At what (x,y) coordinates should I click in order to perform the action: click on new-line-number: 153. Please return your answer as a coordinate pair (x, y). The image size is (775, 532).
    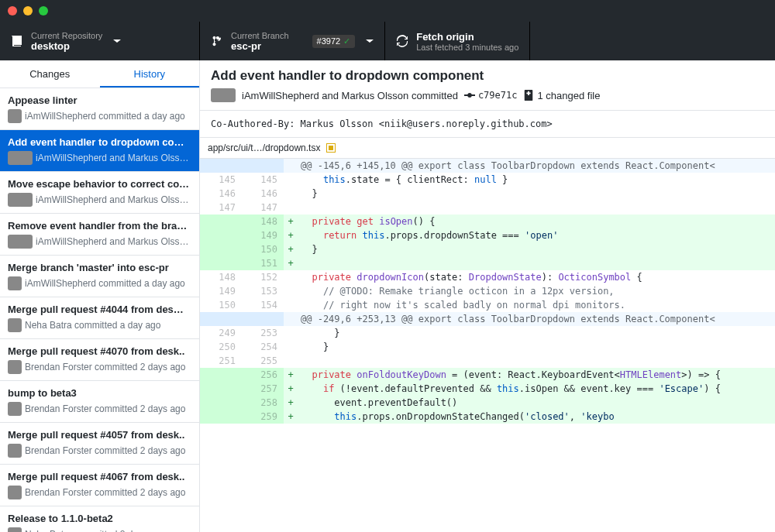
    Looking at the image, I should click on (263, 291).